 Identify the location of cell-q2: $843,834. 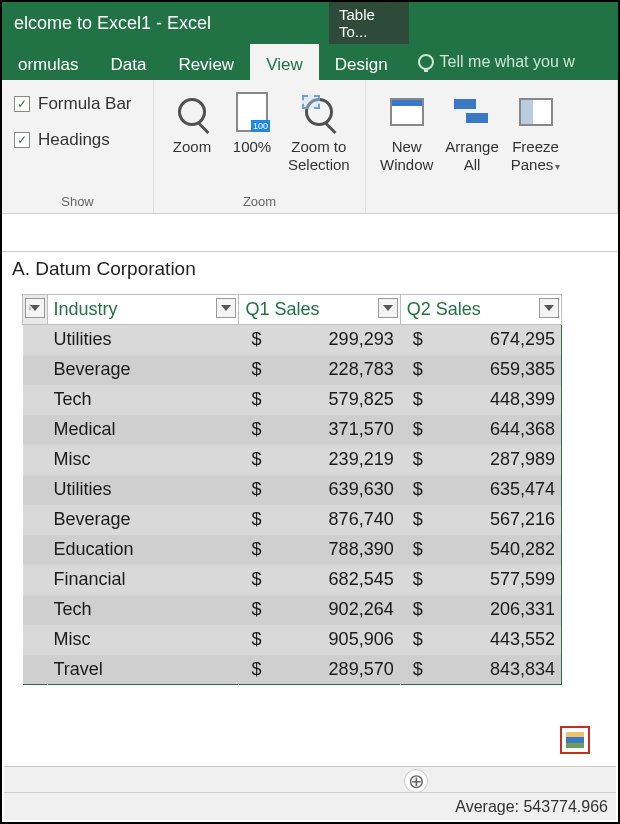
(480, 670).